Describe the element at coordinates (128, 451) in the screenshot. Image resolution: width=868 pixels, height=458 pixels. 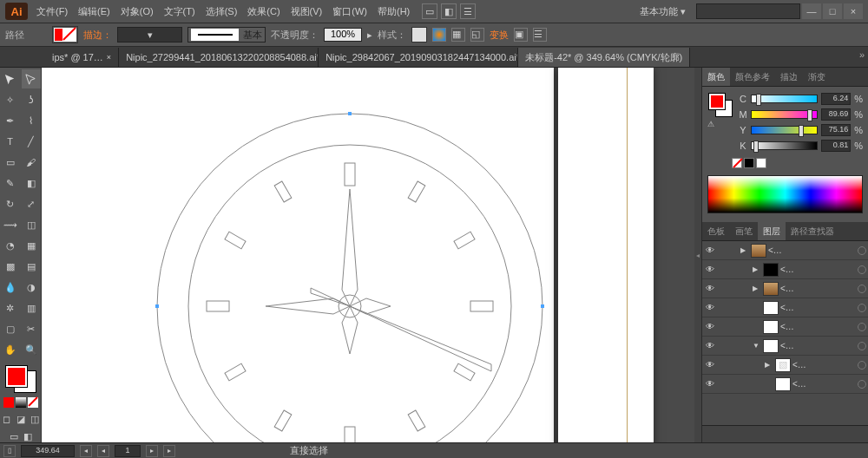
I see `artboard-number: 1` at that location.